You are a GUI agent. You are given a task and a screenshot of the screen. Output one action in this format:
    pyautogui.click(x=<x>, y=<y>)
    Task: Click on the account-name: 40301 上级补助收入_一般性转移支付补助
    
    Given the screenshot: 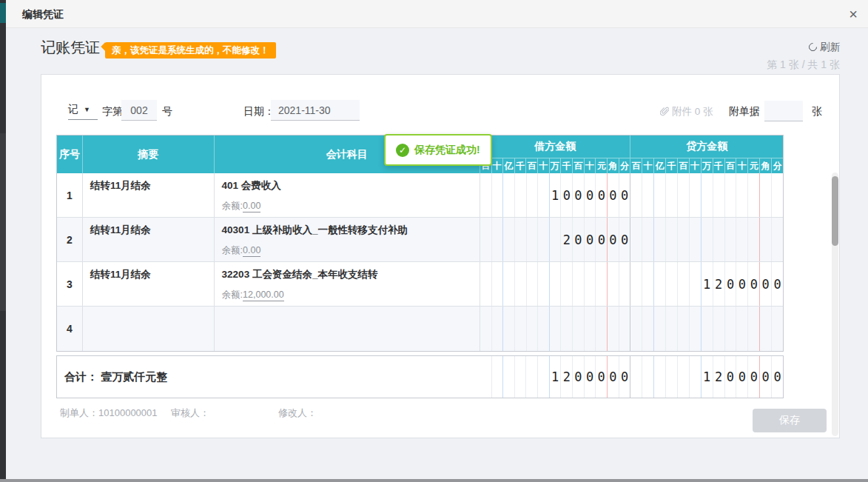 What is the action you would take?
    pyautogui.click(x=347, y=230)
    